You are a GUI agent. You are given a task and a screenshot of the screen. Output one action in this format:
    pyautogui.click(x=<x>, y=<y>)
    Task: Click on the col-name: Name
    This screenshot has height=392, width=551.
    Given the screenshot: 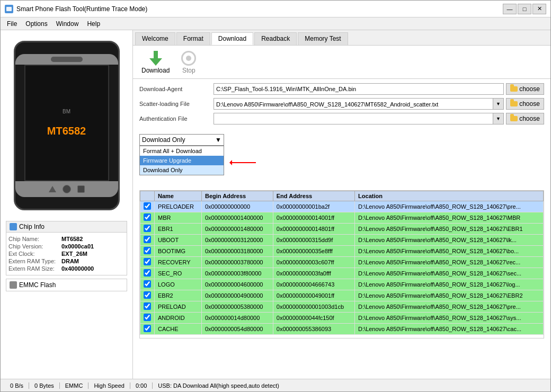 What is the action you would take?
    pyautogui.click(x=178, y=196)
    